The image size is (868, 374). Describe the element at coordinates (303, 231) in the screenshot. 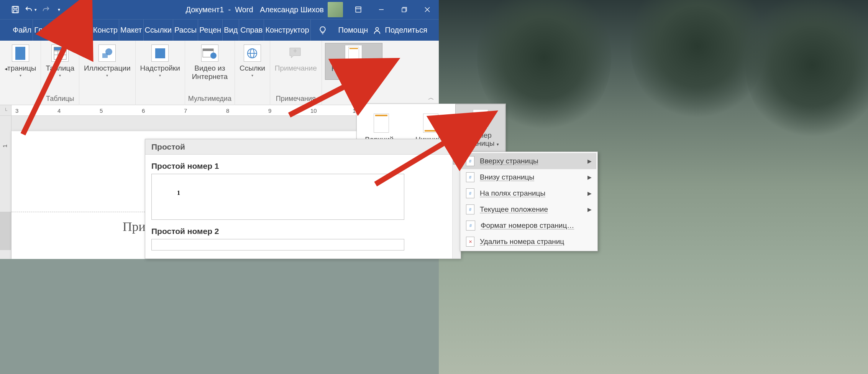

I see `gallery-item-2-title: Простой номер 2` at that location.